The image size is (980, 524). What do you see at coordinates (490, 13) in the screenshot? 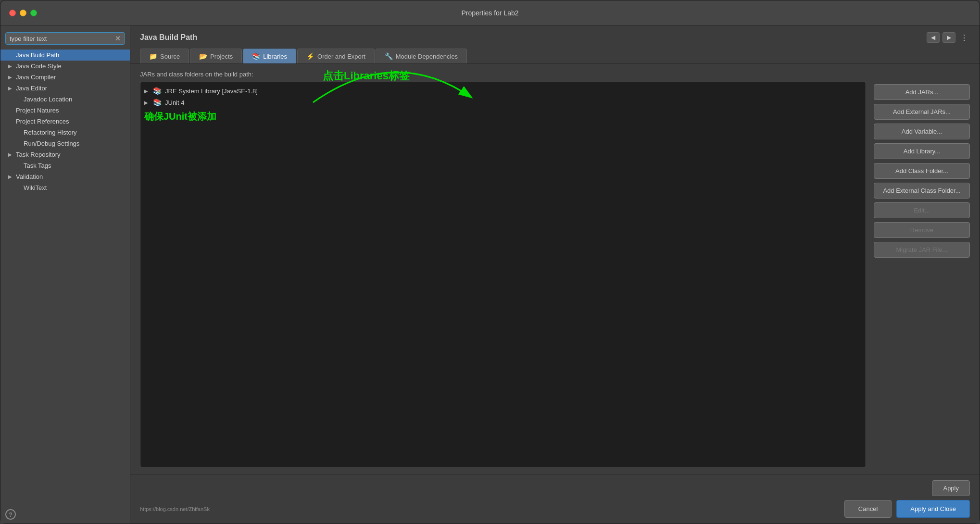
I see `title-bar: Properties for Lab2` at bounding box center [490, 13].